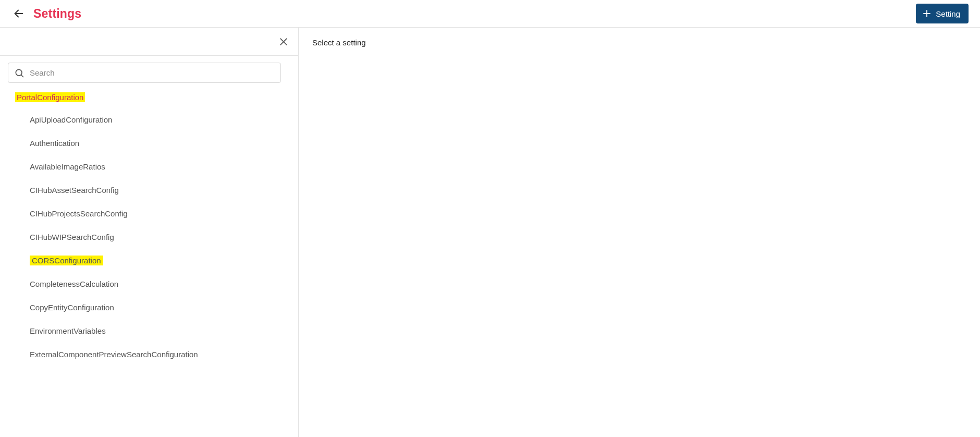 Image resolution: width=980 pixels, height=437 pixels. What do you see at coordinates (72, 308) in the screenshot?
I see `setting-item: CopyEntityConfiguration` at bounding box center [72, 308].